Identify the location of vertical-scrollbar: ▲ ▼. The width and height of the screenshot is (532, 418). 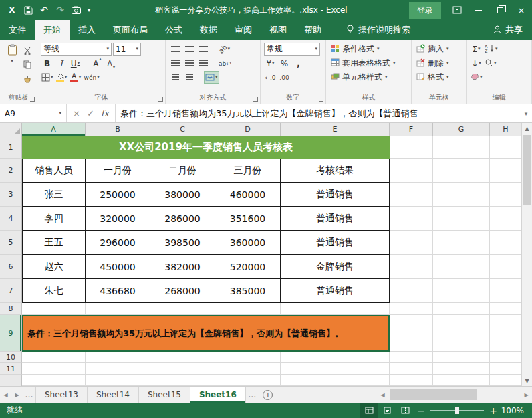
(527, 254).